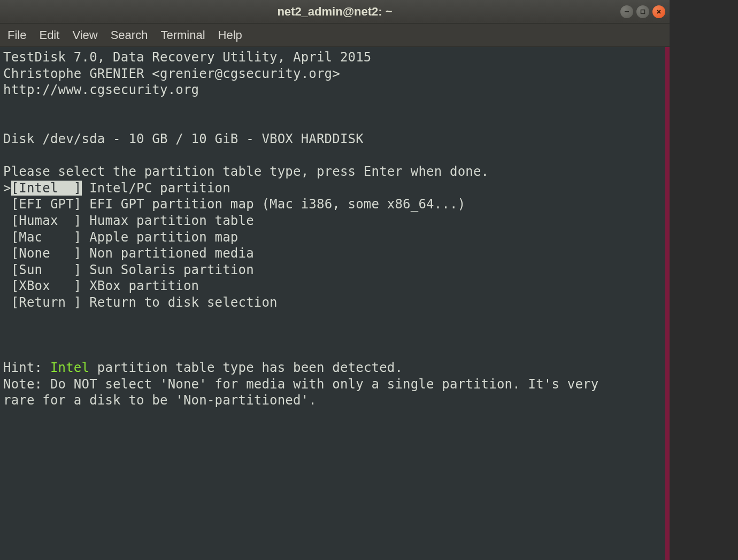 Image resolution: width=738 pixels, height=560 pixels. I want to click on option-description: Return to disk selection, so click(180, 302).